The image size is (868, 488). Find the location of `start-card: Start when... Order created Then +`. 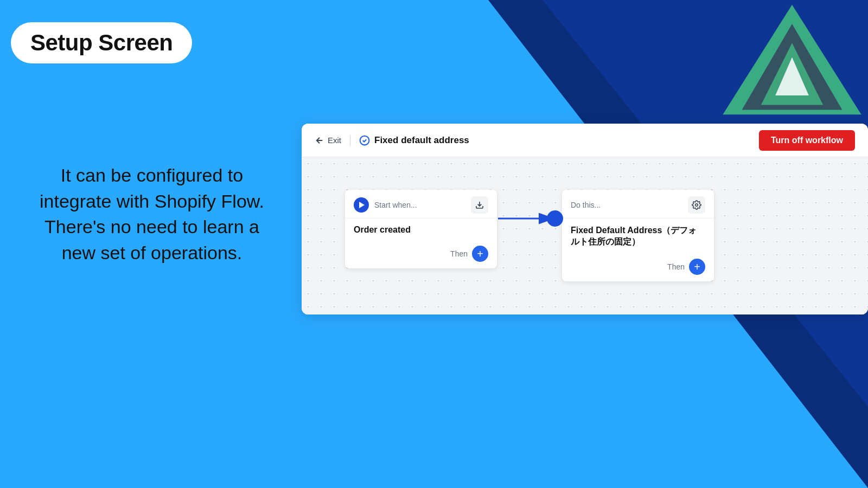

start-card: Start when... Order created Then + is located at coordinates (421, 229).